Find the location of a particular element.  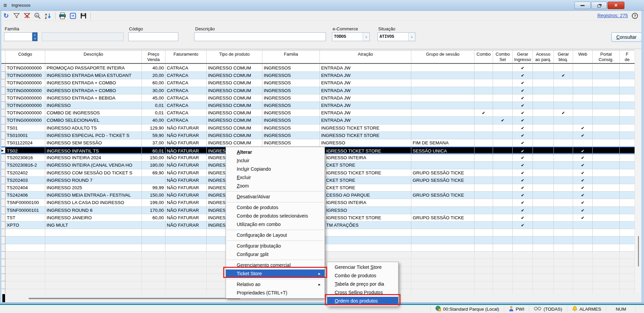

table-row: TOTING0000000INGRESSO ENTRADA + COMBO60,… is located at coordinates (318, 83).